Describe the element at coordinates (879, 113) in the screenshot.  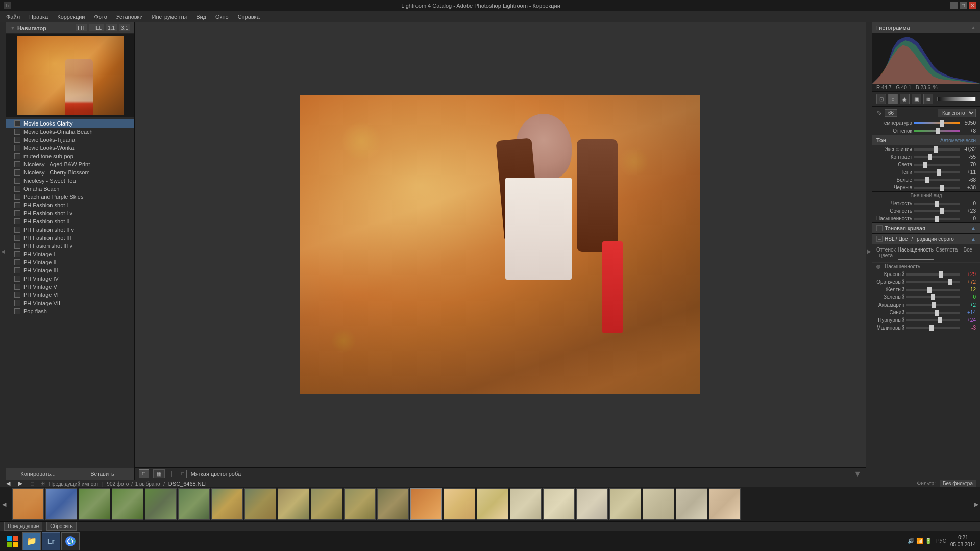
I see `eyedropper-icon: ✎` at that location.